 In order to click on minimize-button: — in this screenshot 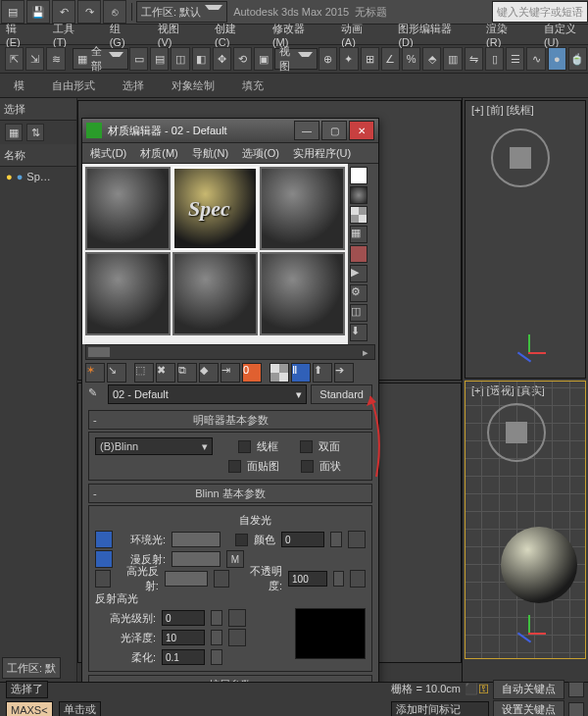, I will do `click(307, 130)`.